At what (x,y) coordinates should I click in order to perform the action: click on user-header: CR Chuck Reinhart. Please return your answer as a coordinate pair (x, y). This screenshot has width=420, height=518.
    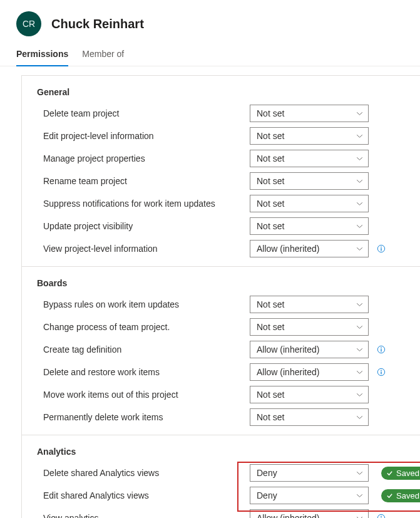
    Looking at the image, I should click on (210, 18).